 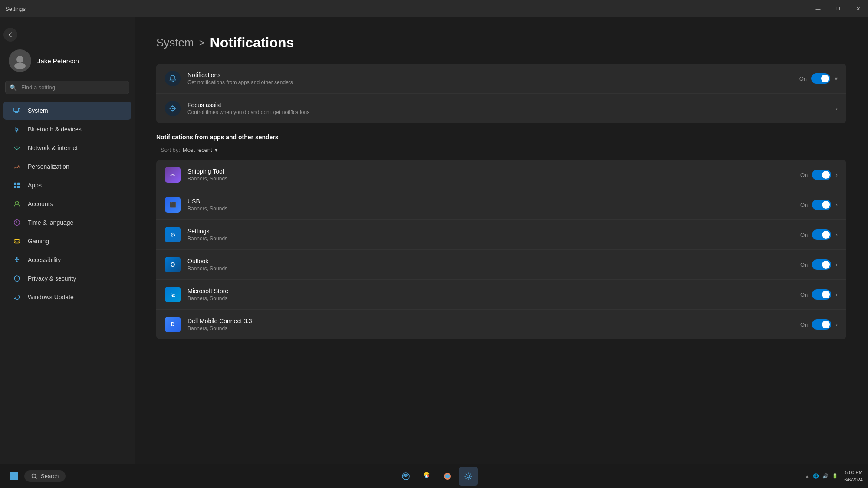 What do you see at coordinates (511, 112) in the screenshot?
I see `focus-assist-subtitle: Control times when you do and don't get …` at bounding box center [511, 112].